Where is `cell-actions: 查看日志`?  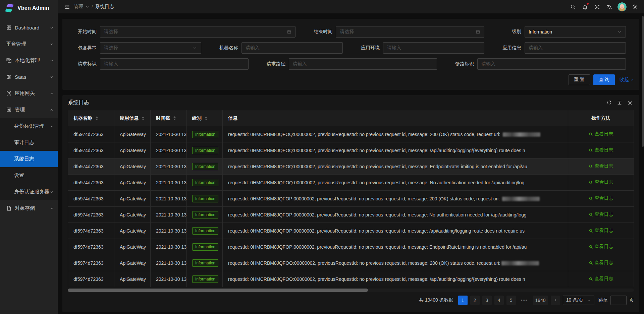
cell-actions: 查看日志 is located at coordinates (601, 279).